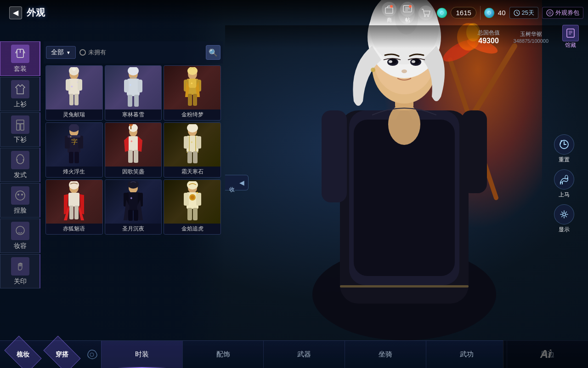 The height and width of the screenshot is (368, 588). I want to click on item-card-2: ✦ 寒林暮雪, so click(133, 93).